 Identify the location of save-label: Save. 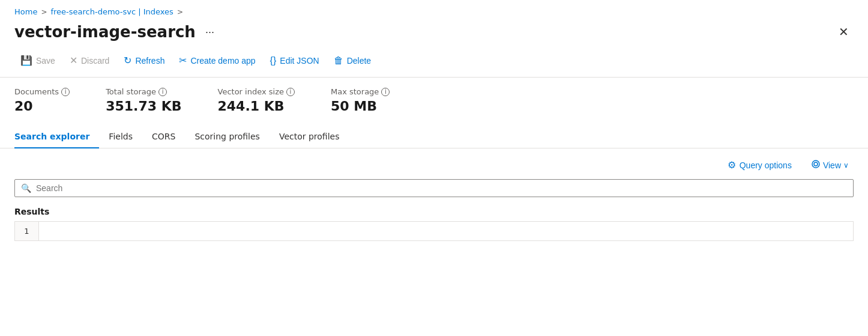
(46, 61).